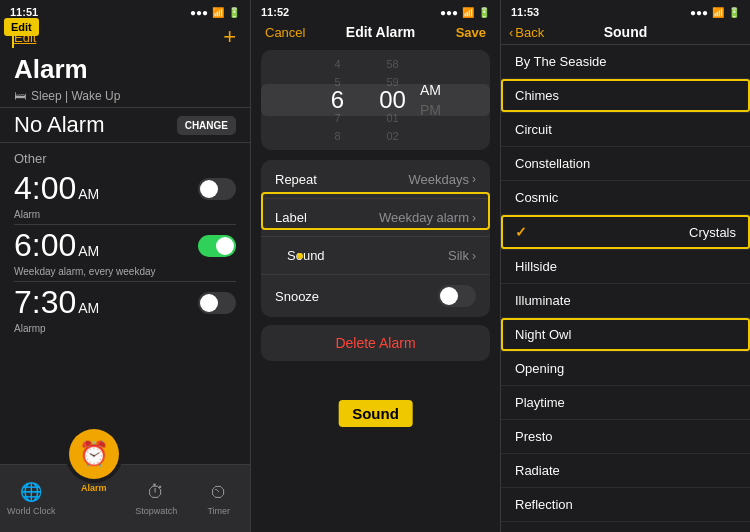 The height and width of the screenshot is (532, 750). Describe the element at coordinates (626, 130) in the screenshot. I see `sound-item-circuit: Circuit` at that location.